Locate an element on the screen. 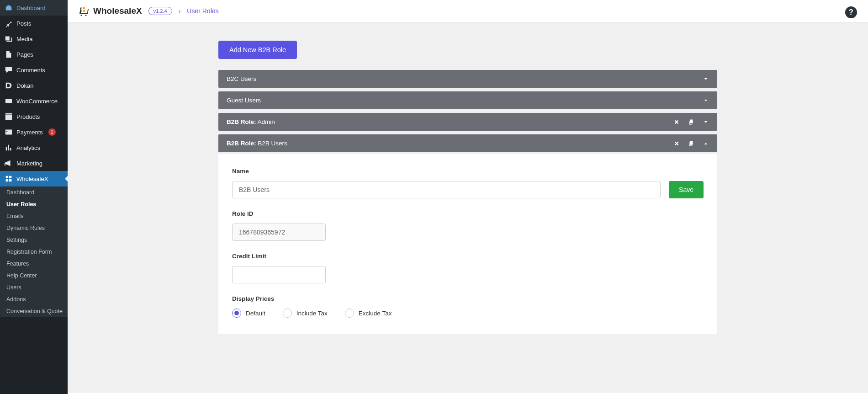 Image resolution: width=868 pixels, height=394 pixels. sidebar-label: Pages is located at coordinates (25, 55).